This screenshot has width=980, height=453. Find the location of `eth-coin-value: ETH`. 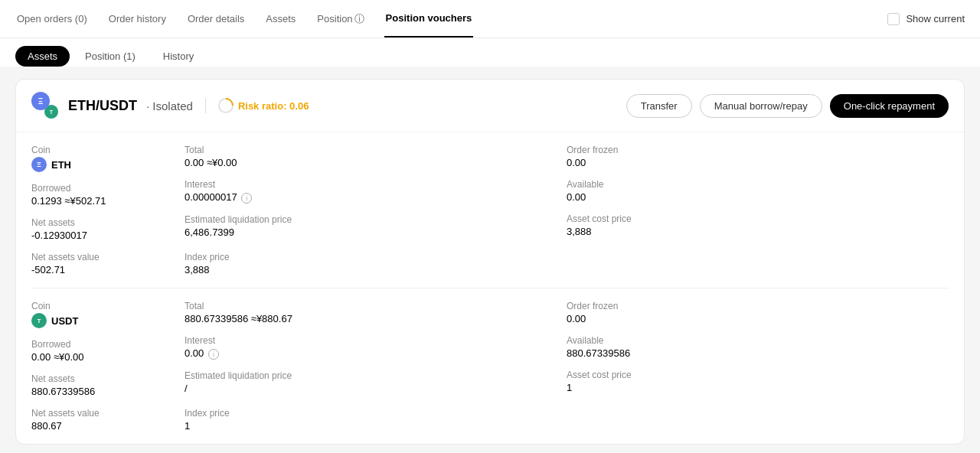

eth-coin-value: ETH is located at coordinates (61, 165).